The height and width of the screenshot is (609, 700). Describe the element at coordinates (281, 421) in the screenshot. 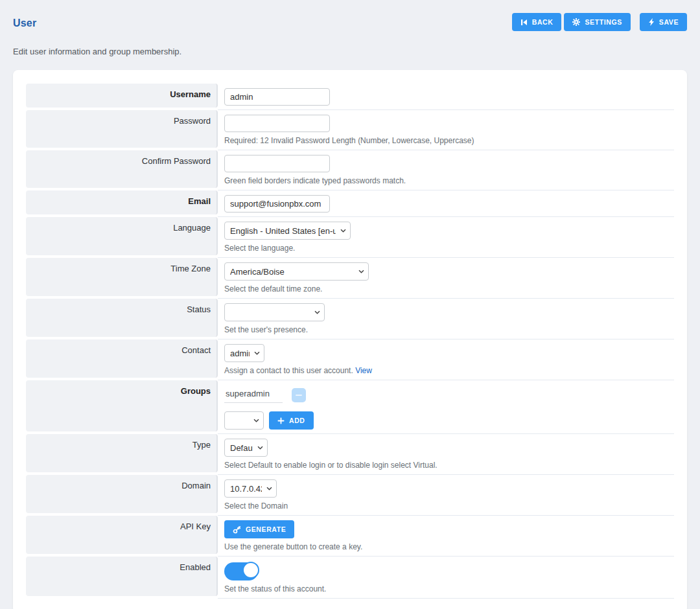

I see `plus-icon` at that location.